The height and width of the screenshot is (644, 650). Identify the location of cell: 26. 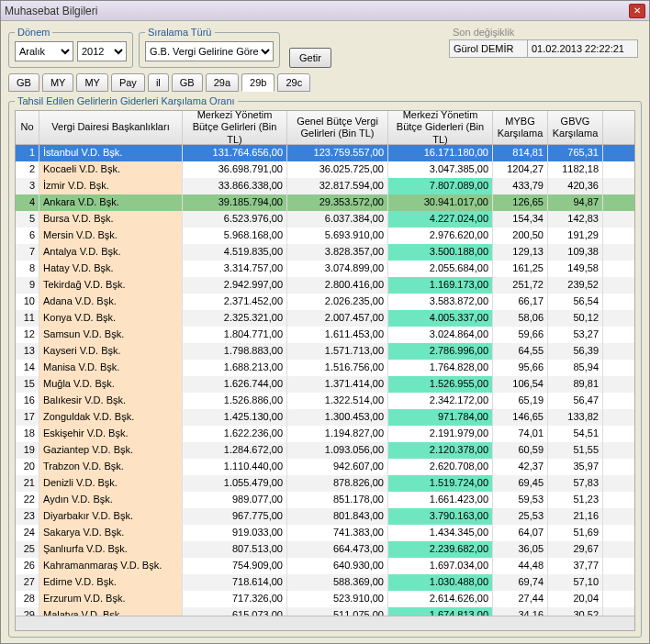
(28, 566).